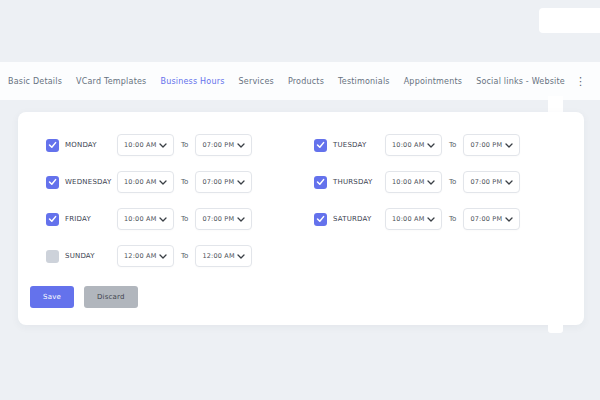 Image resolution: width=600 pixels, height=400 pixels. I want to click on tab-business-hours: Business Hours, so click(192, 82).